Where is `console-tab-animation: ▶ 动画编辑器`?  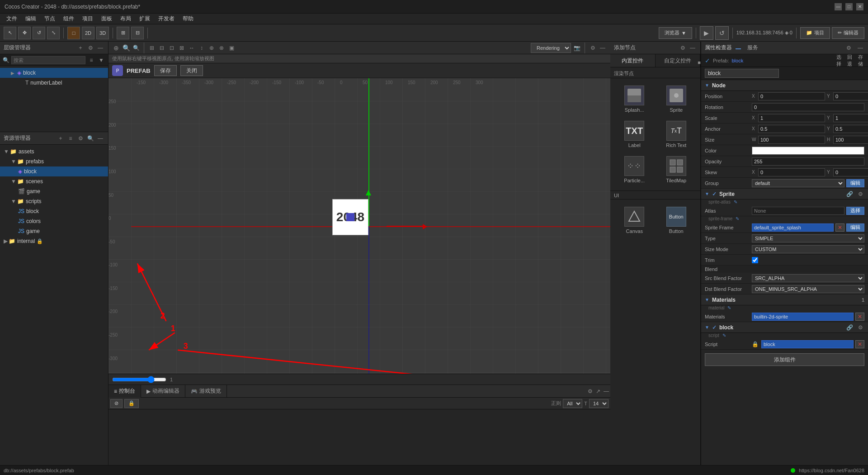 console-tab-animation: ▶ 动画编辑器 is located at coordinates (163, 391).